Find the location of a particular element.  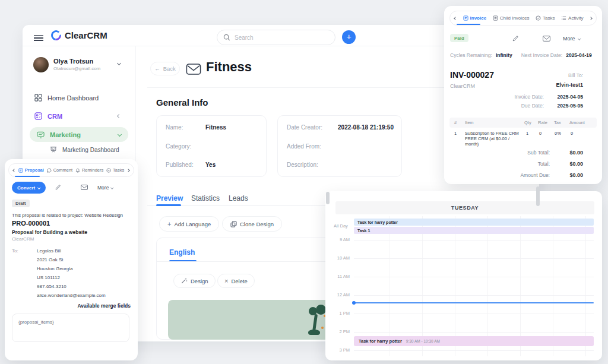

tab-activity: Activity is located at coordinates (572, 18).